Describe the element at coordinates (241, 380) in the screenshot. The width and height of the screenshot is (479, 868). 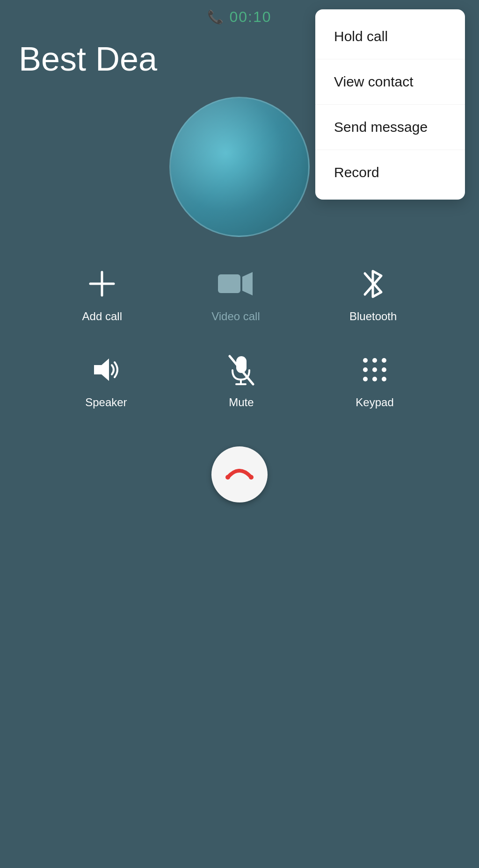
I see `mute-button: Mute` at that location.